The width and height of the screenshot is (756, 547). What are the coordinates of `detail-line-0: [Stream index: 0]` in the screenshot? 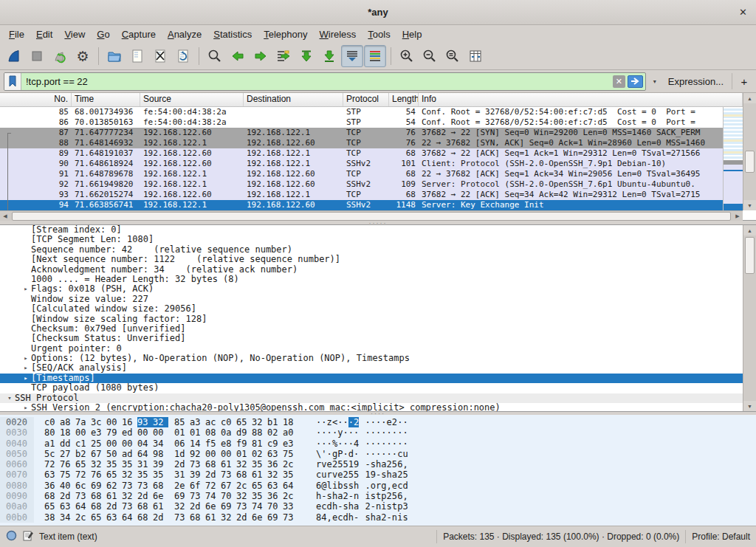 It's located at (371, 230).